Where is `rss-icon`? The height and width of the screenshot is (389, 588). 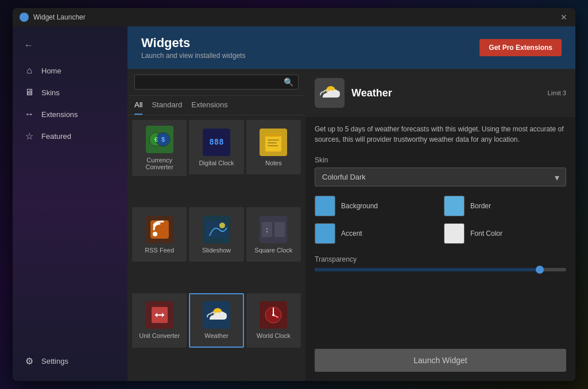
rss-icon is located at coordinates (160, 229).